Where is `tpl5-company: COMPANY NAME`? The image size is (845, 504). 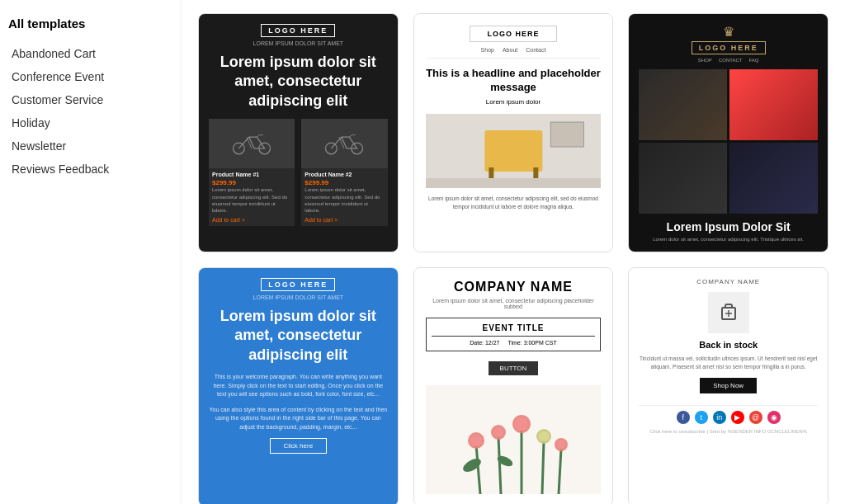
tpl5-company: COMPANY NAME is located at coordinates (513, 287).